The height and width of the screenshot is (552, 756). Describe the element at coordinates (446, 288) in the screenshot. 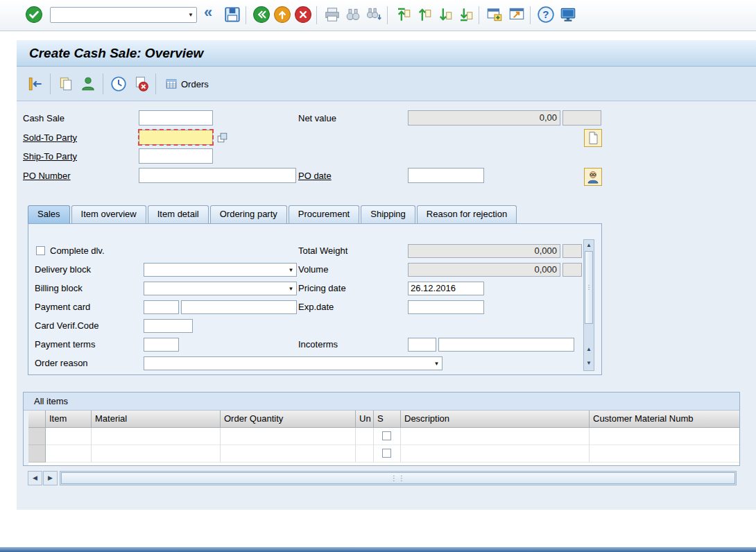

I see `pricing-date-field: 26.12.2016` at that location.